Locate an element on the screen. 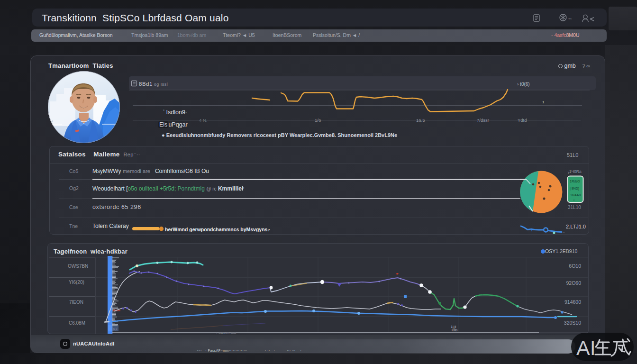 Image resolution: width=637 pixels, height=364 pixels. svg-text: › t0(6) is located at coordinates (523, 84).